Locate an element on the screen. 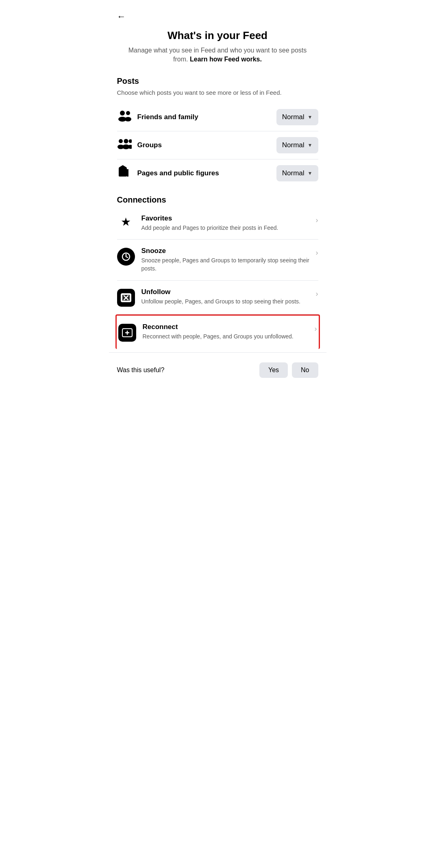  favorites-desc: Add people and Pages to prioritize their… is located at coordinates (227, 228).